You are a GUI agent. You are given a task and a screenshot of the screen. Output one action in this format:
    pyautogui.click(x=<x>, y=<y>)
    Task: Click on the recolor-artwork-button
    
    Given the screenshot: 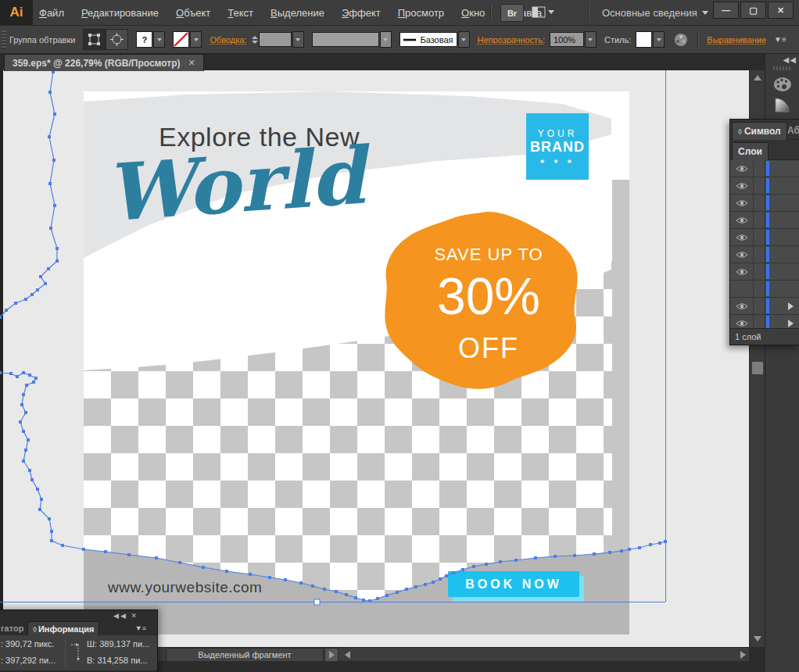 What is the action you would take?
    pyautogui.click(x=681, y=40)
    